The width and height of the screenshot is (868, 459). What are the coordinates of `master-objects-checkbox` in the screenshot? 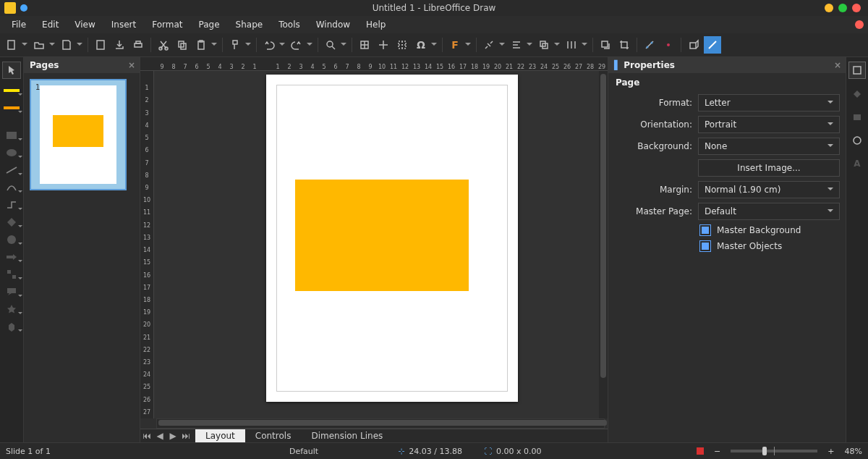 It's located at (705, 246).